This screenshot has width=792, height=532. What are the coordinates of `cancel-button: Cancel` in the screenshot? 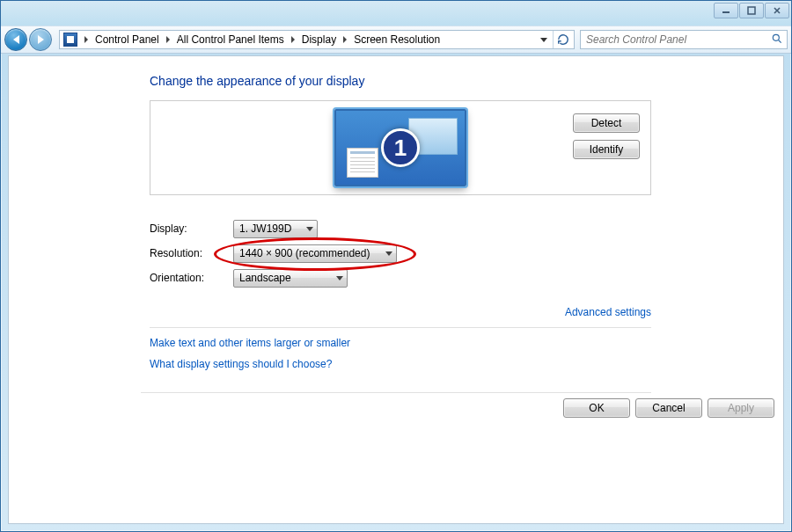 It's located at (669, 408).